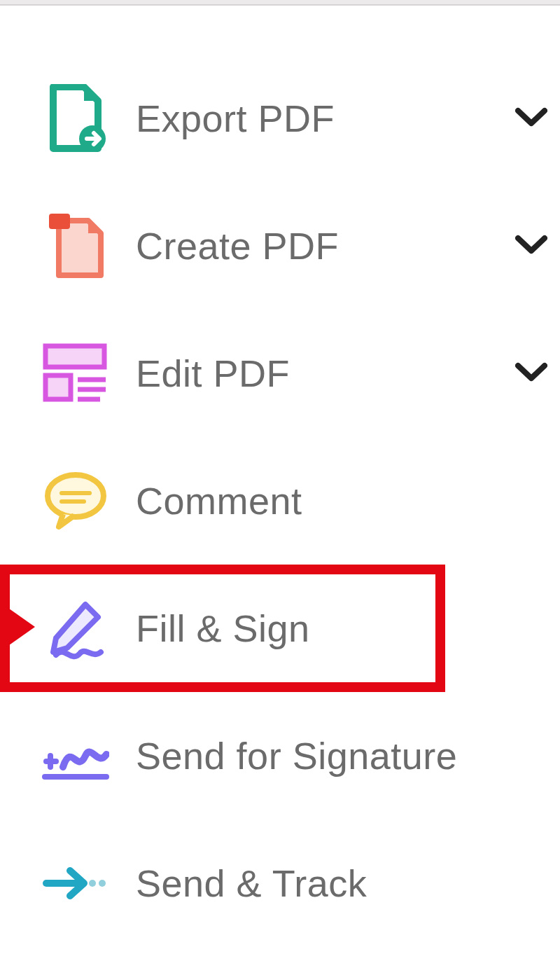 Image resolution: width=560 pixels, height=968 pixels. Describe the element at coordinates (76, 756) in the screenshot. I see `send-signature-icon` at that location.